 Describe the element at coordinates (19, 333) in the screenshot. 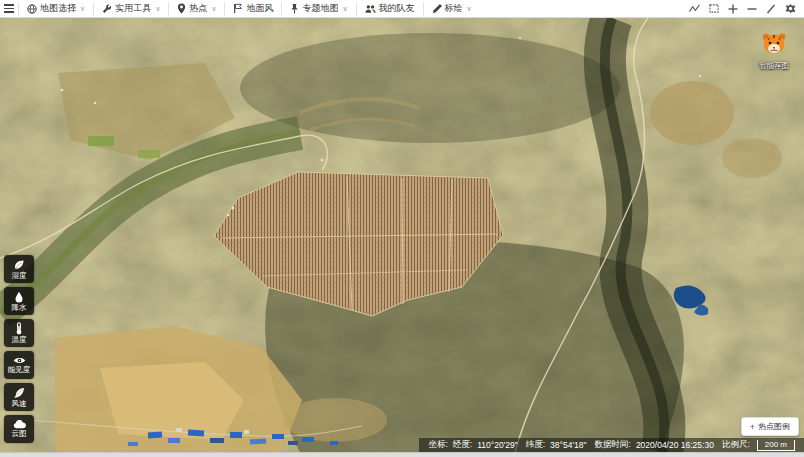

I see `layer-button-temperature: 温度` at that location.